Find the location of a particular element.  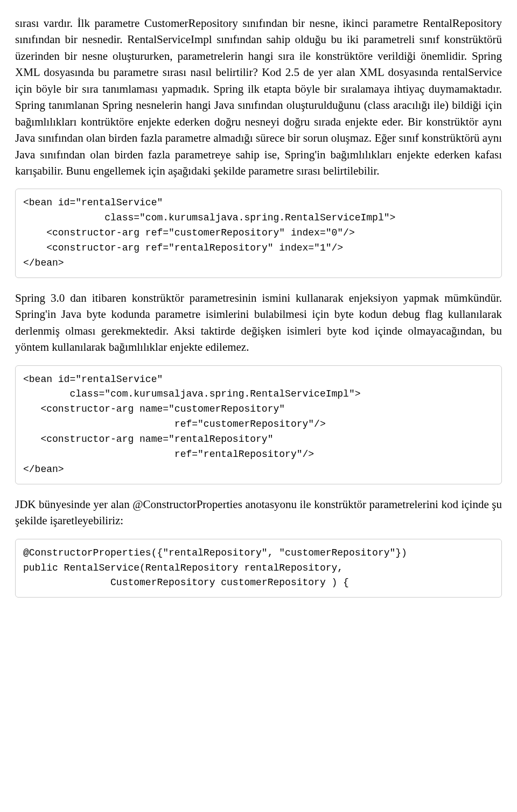

body-paragraph-3: JDK bünyesinde yer alan @ConstructorProp… is located at coordinates (258, 513).